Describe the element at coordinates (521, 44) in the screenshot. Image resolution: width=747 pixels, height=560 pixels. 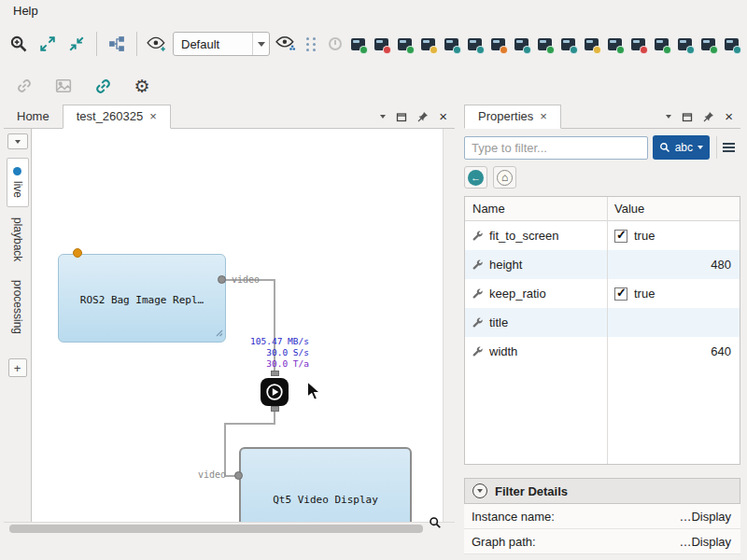
I see `toolbar-plugin-8-icon` at that location.